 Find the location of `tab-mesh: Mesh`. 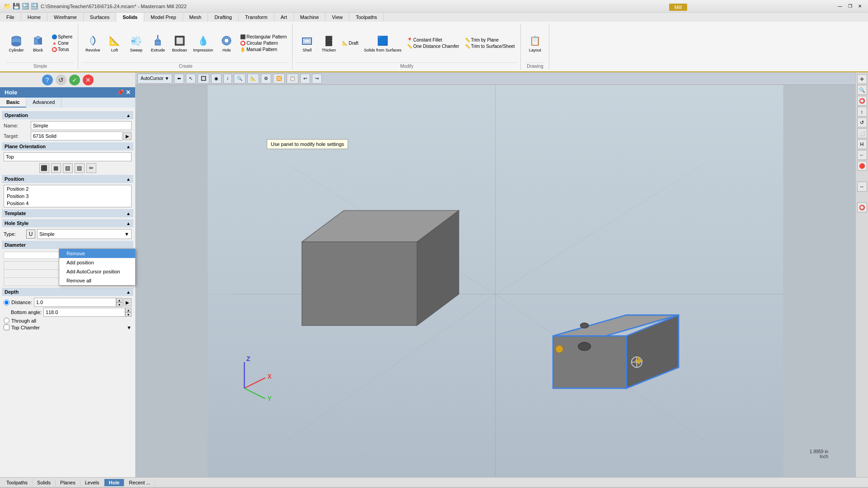

tab-mesh: Mesh is located at coordinates (196, 17).